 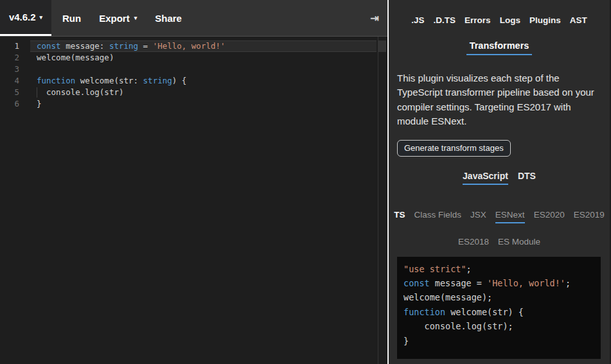 What do you see at coordinates (502, 312) in the screenshot?
I see `output-code-line: function welcome(str) {` at bounding box center [502, 312].